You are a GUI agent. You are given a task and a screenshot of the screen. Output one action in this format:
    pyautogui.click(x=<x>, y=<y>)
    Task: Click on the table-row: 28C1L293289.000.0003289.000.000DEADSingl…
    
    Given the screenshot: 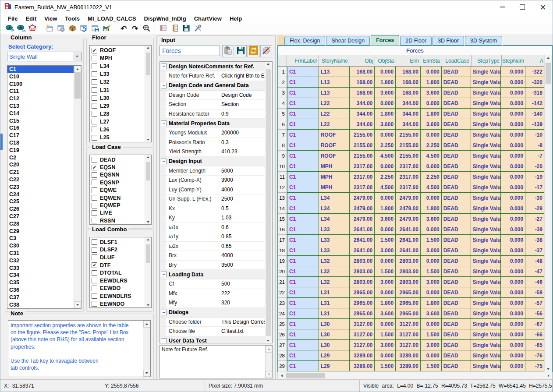 What is the action you would take?
    pyautogui.click(x=411, y=356)
    